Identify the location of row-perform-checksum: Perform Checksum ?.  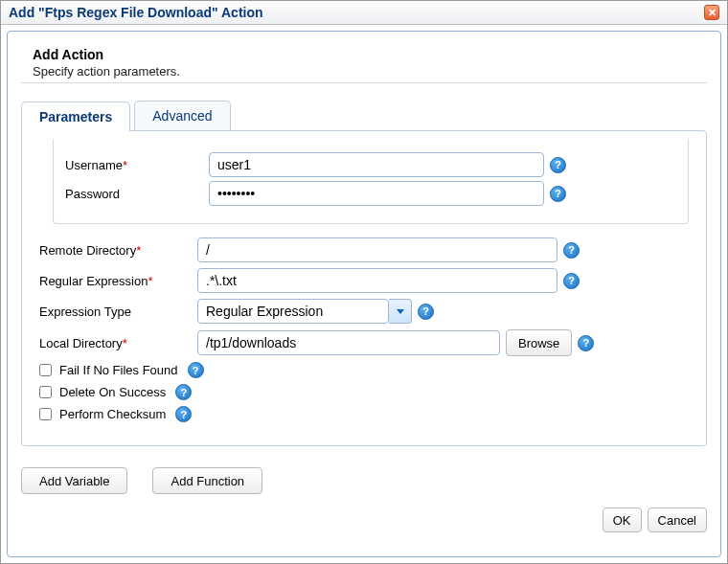
(364, 414).